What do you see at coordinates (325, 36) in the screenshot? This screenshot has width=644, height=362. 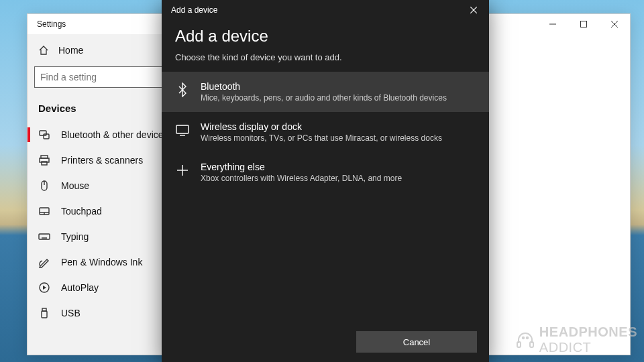 I see `dialog-heading: Add a device` at bounding box center [325, 36].